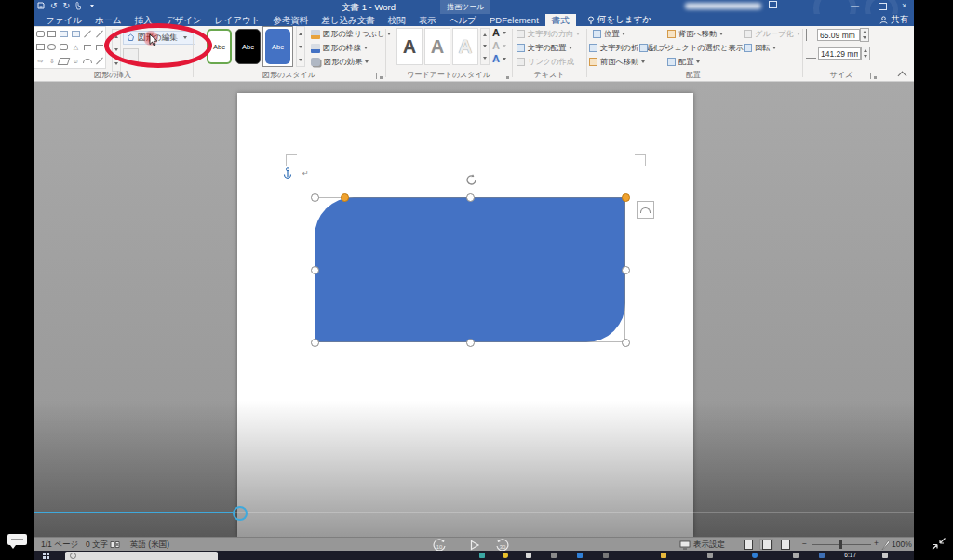  What do you see at coordinates (625, 270) in the screenshot?
I see `resize-handle-middle-right` at bounding box center [625, 270].